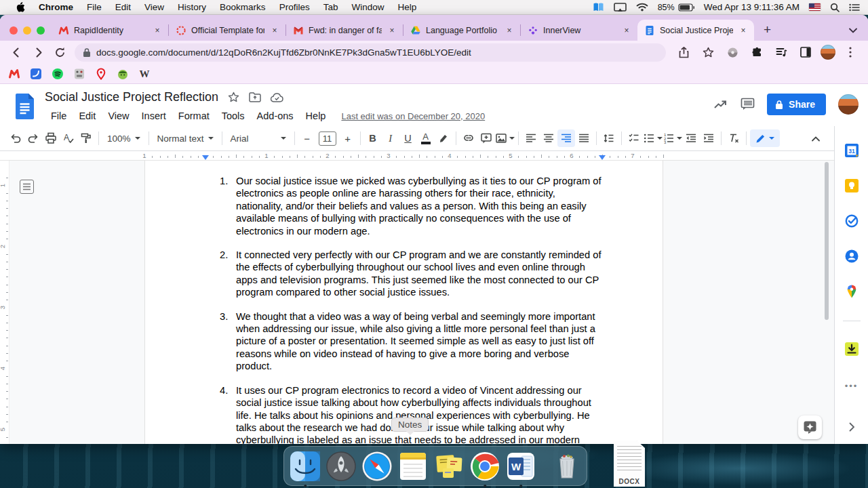 The height and width of the screenshot is (488, 868). I want to click on zoom-window-button, so click(41, 30).